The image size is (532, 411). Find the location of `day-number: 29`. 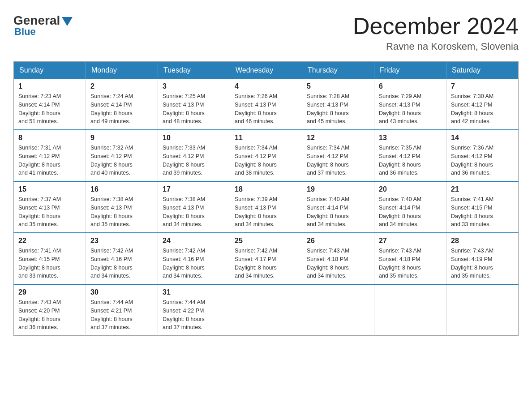

day-number: 29 is located at coordinates (50, 292).